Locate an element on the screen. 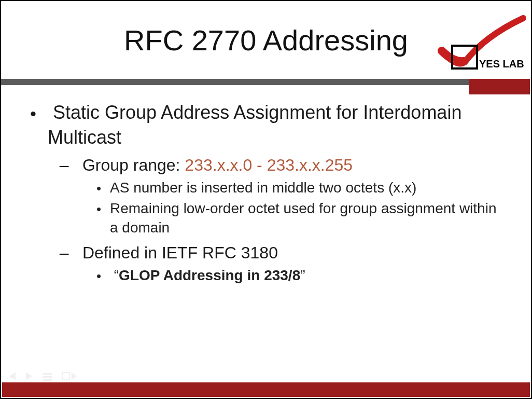 The width and height of the screenshot is (532, 399). defined-text: Defined in IETF RFC 3180 is located at coordinates (180, 253).